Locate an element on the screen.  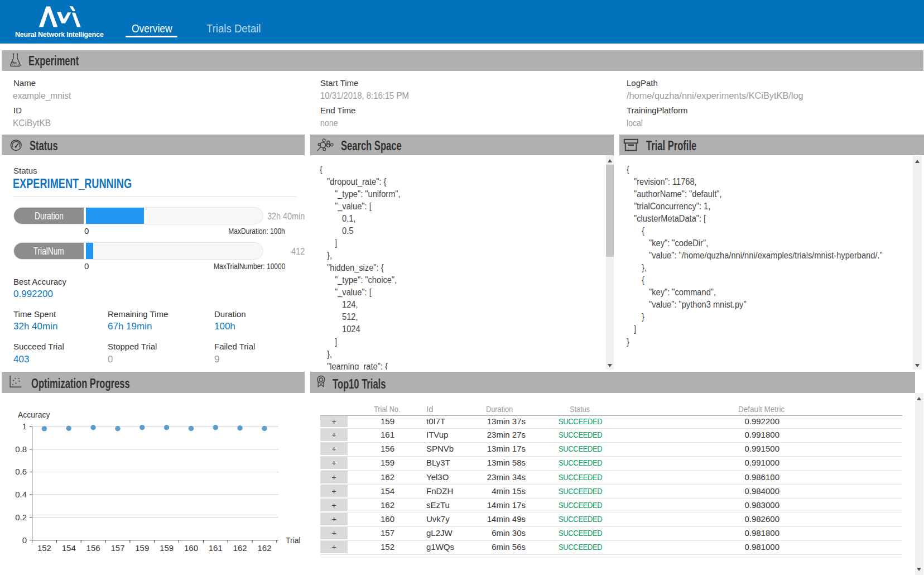
svg-text: 0.4 is located at coordinates (21, 495).